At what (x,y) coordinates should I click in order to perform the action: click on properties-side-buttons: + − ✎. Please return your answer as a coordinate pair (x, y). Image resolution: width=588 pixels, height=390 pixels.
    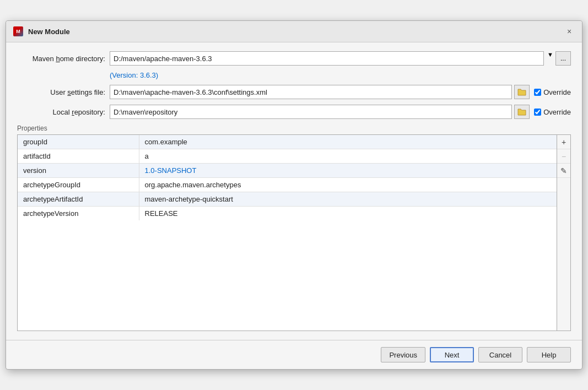
    Looking at the image, I should click on (563, 232).